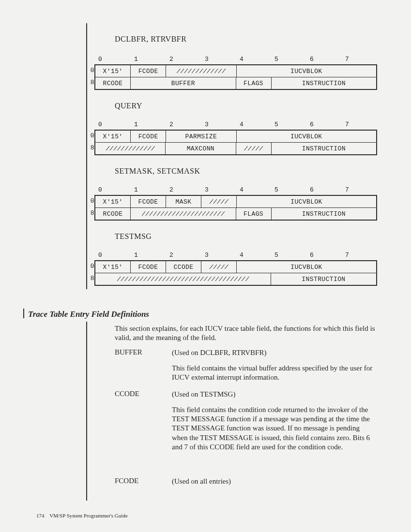  Describe the element at coordinates (87, 156) in the screenshot. I see `vertical-rule-top` at that location.